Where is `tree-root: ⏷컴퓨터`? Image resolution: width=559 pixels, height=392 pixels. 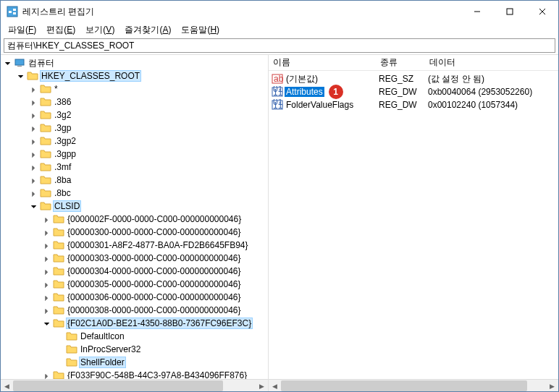 tree-root: ⏷컴퓨터 is located at coordinates (135, 63).